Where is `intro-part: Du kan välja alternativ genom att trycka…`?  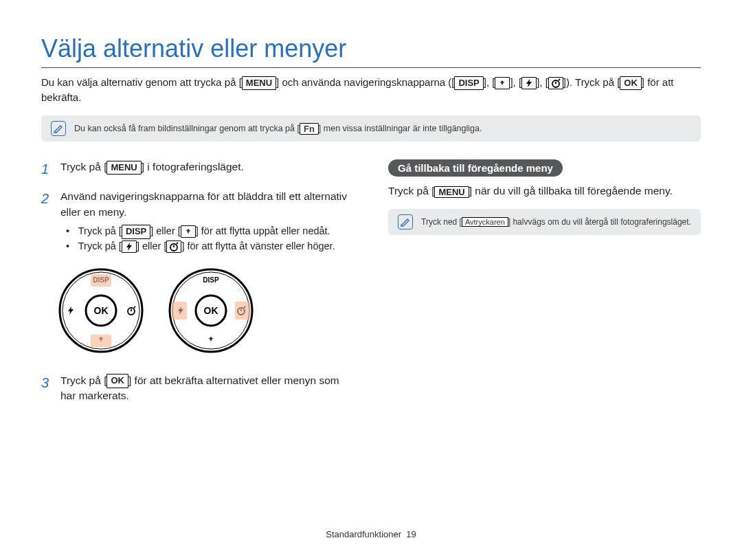 intro-part: Du kan välja alternativ genom att trycka… is located at coordinates (142, 82).